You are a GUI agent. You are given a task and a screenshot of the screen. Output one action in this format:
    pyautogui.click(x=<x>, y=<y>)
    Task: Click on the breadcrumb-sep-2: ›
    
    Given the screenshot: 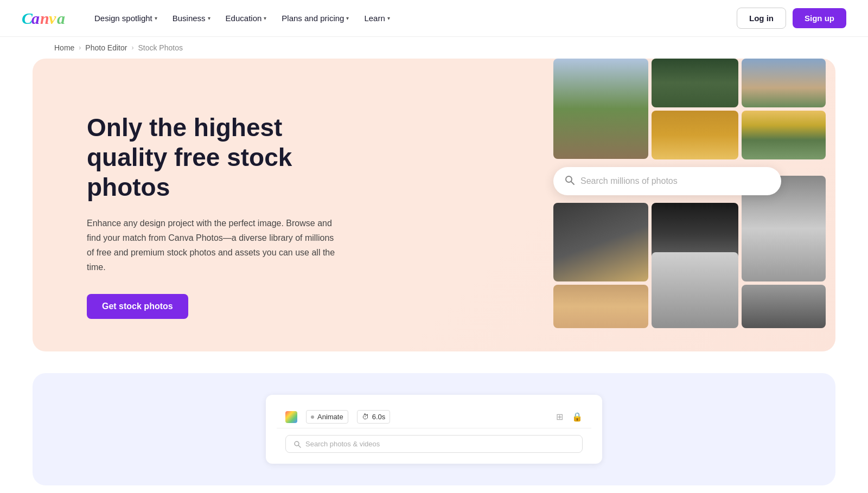 What is the action you would take?
    pyautogui.click(x=132, y=48)
    